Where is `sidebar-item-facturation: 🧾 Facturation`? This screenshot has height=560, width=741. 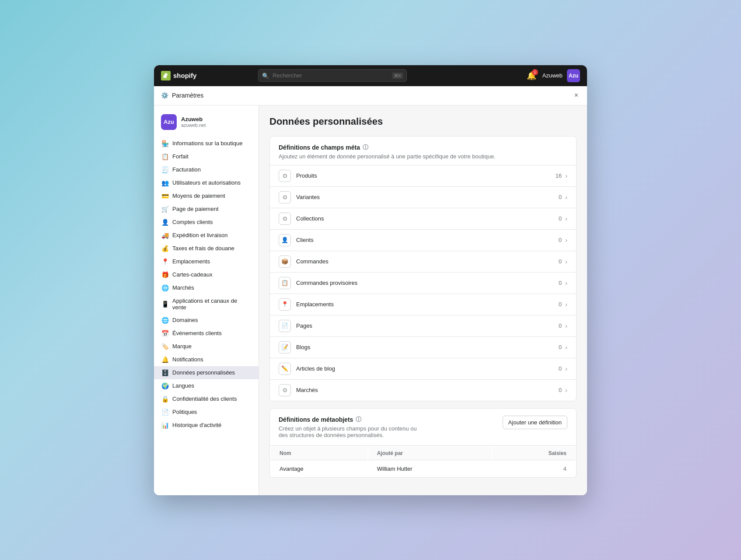
sidebar-item-facturation: 🧾 Facturation is located at coordinates (206, 170).